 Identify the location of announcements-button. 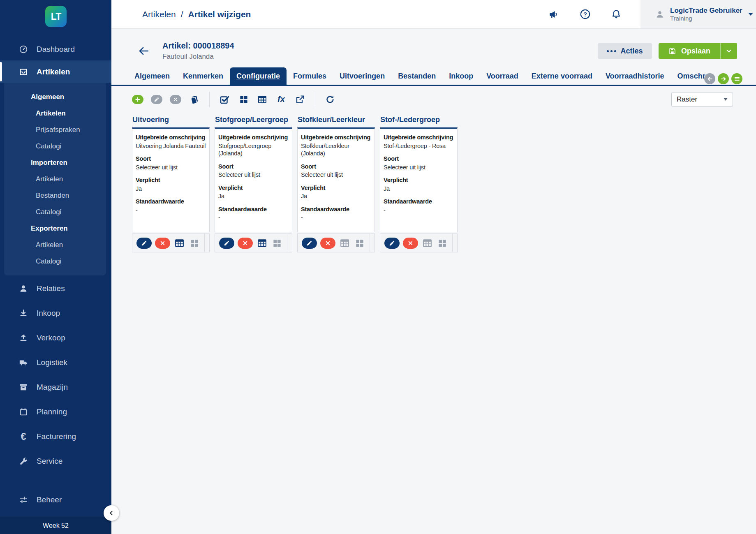
(554, 14).